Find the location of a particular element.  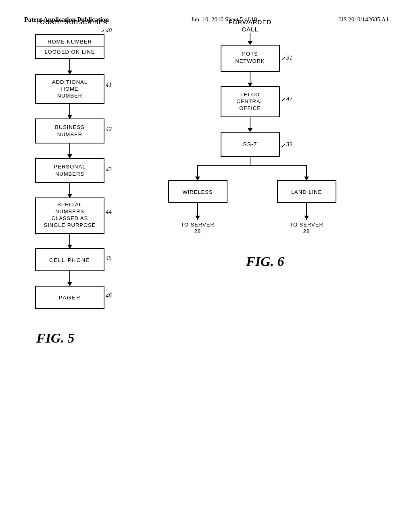

svg-text: BUSINESS is located at coordinates (70, 127).